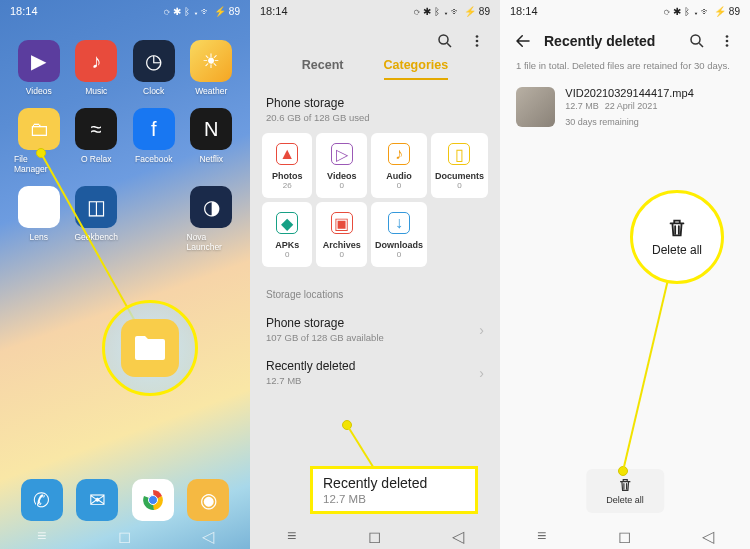 This screenshot has width=750, height=549. I want to click on apks-icon: ◆, so click(287, 223).